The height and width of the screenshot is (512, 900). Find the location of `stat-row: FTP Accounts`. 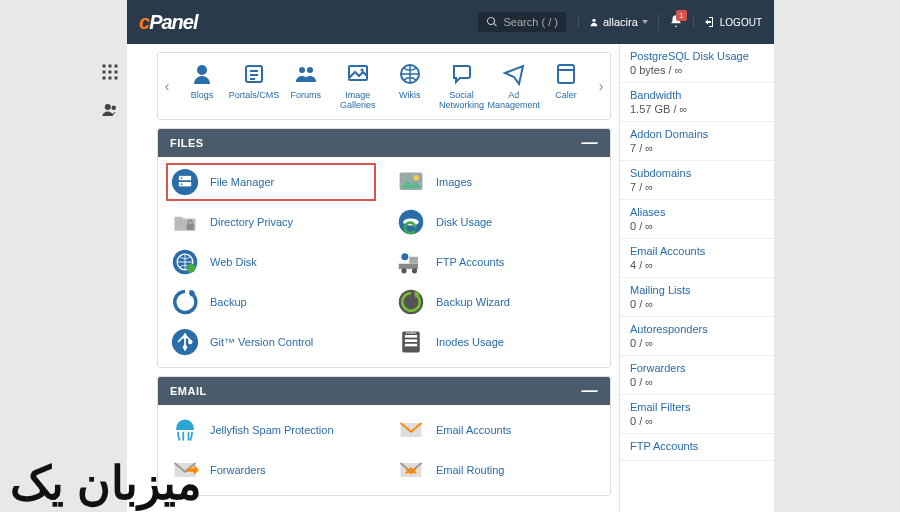

stat-row: FTP Accounts is located at coordinates (697, 448).